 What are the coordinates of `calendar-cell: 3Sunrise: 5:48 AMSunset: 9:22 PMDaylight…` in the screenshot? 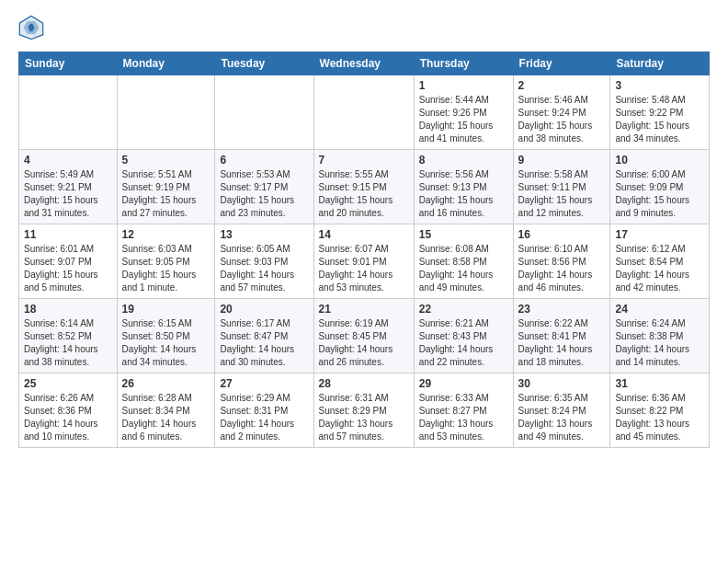 It's located at (660, 112).